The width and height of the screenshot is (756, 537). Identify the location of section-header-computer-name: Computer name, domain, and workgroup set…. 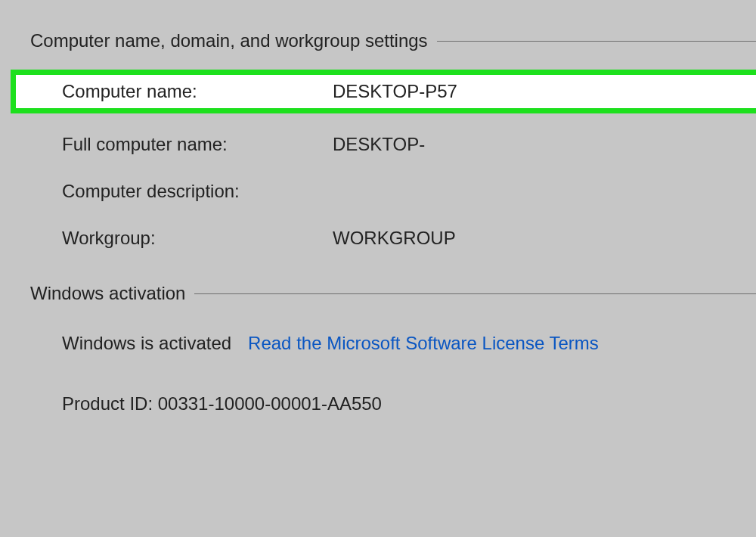
(378, 26).